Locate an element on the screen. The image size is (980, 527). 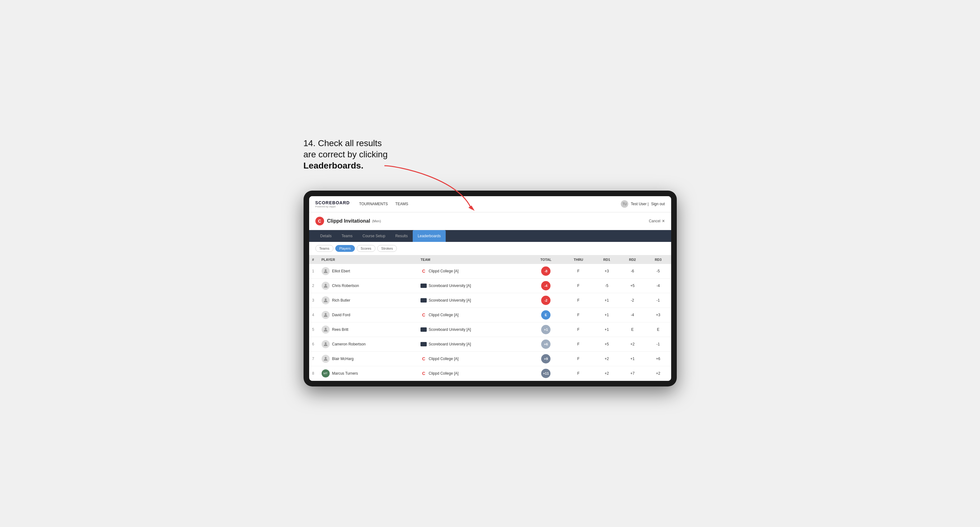
cell-rank: 6 is located at coordinates (314, 344).